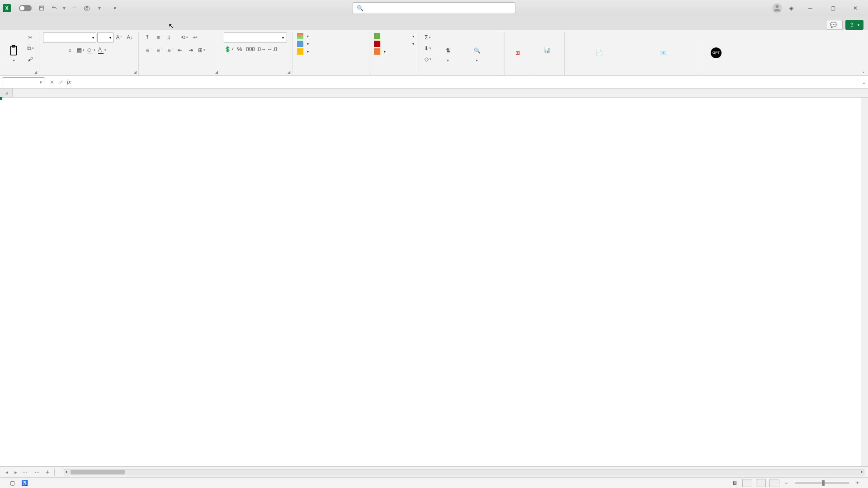 This screenshot has width=868, height=488. What do you see at coordinates (833, 8) in the screenshot?
I see `restore-button: ▢` at bounding box center [833, 8].